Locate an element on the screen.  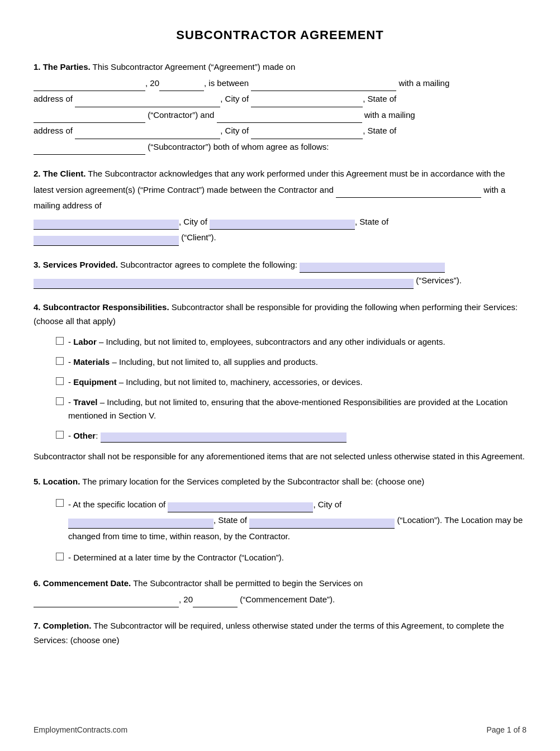
section4-footer: Subcontractor shall not be responsible f… is located at coordinates (280, 457).